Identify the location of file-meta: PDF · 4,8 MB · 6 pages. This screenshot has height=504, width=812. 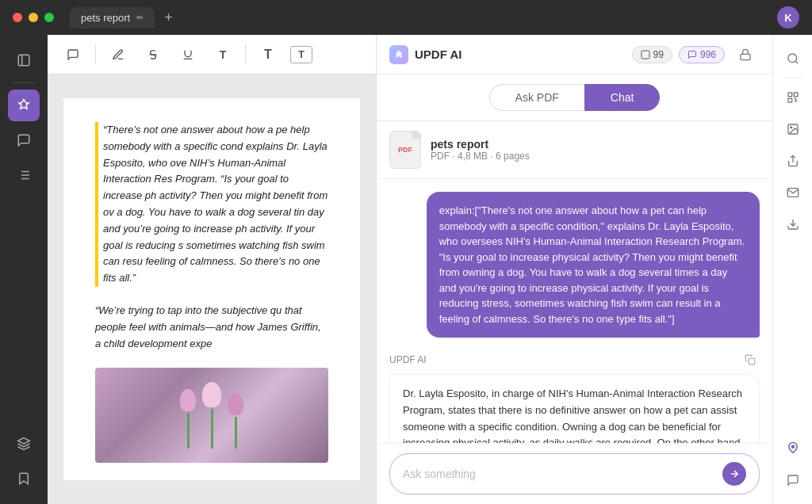
(481, 156).